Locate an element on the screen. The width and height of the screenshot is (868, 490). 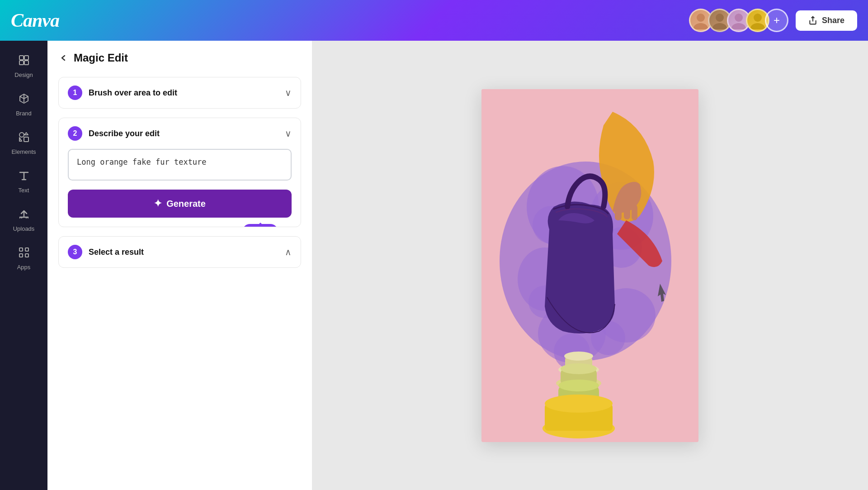
design-icon is located at coordinates (24, 62).